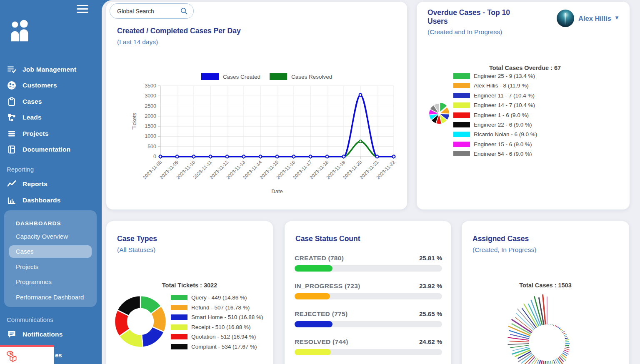 This screenshot has height=364, width=640. I want to click on submenu-item-projects: Projects, so click(50, 267).